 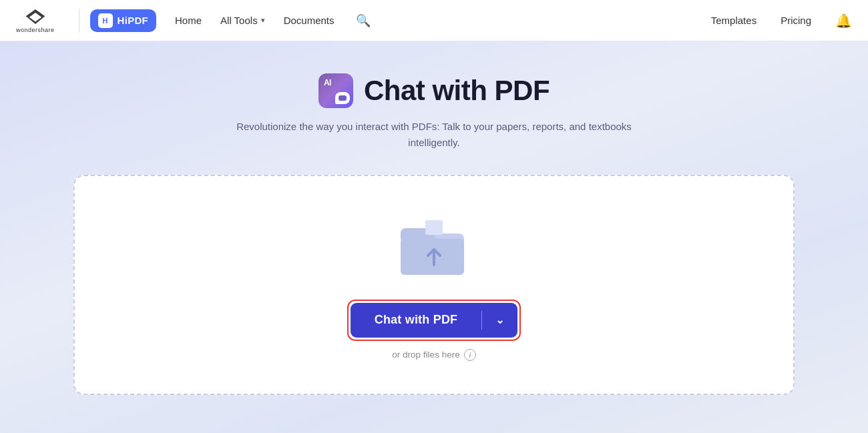 I want to click on chat-bubble-icon, so click(x=343, y=98).